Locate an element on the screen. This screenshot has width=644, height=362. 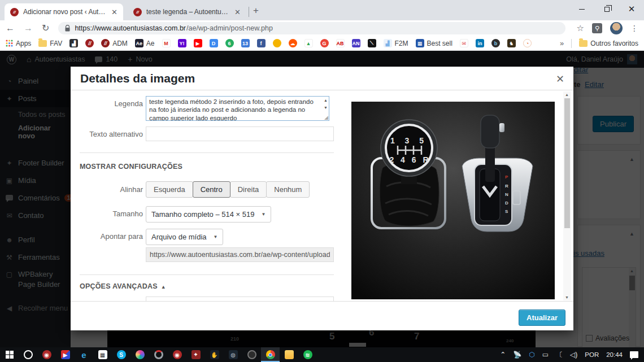
bookmark-d-icon: D is located at coordinates (214, 43).